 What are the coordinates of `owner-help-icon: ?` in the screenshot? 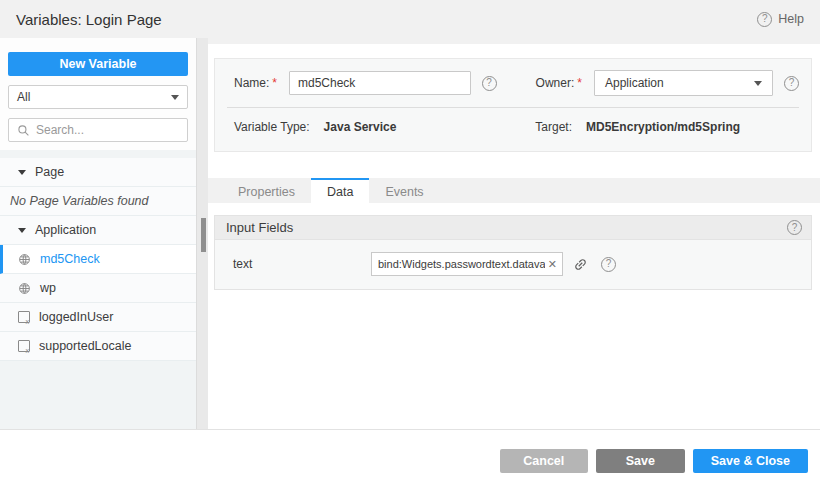 It's located at (792, 84).